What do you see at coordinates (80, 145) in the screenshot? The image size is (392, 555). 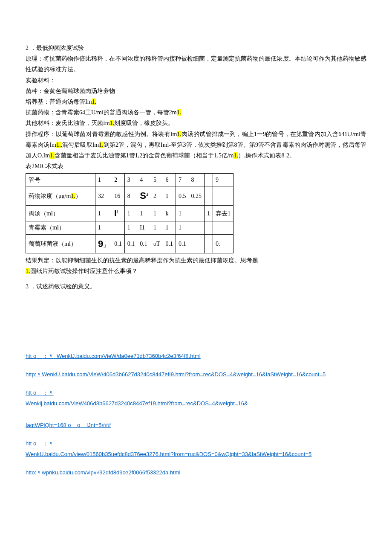 I see `proc-e: ,混匀后吸取Im` at bounding box center [80, 145].